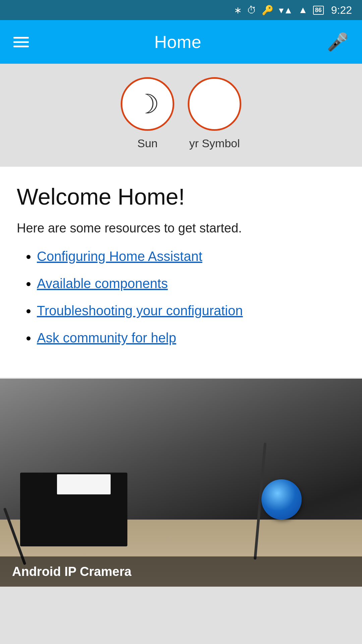 The width and height of the screenshot is (362, 644). What do you see at coordinates (72, 572) in the screenshot?
I see `camera-label: Android IP Cramera` at bounding box center [72, 572].